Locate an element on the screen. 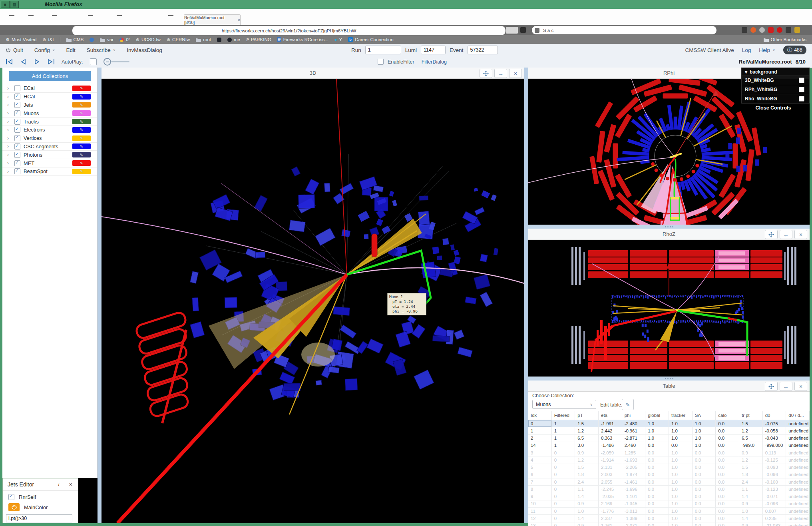 Image resolution: width=812 pixels, height=526 pixels. rhoz-table-splitter is located at coordinates (669, 379).